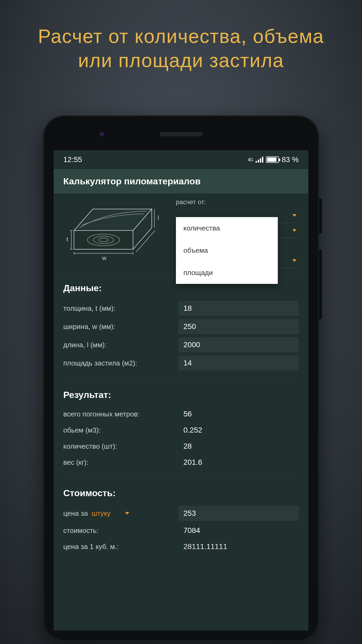  What do you see at coordinates (181, 446) in the screenshot?
I see `row-count: количество (шт): 28` at bounding box center [181, 446].